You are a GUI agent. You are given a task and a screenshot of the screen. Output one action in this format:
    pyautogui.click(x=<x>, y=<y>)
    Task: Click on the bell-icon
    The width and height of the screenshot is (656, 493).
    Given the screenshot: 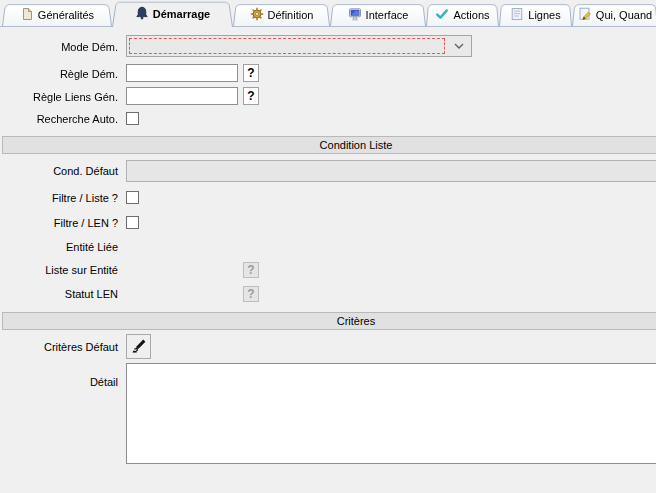 What is the action you would take?
    pyautogui.click(x=142, y=14)
    